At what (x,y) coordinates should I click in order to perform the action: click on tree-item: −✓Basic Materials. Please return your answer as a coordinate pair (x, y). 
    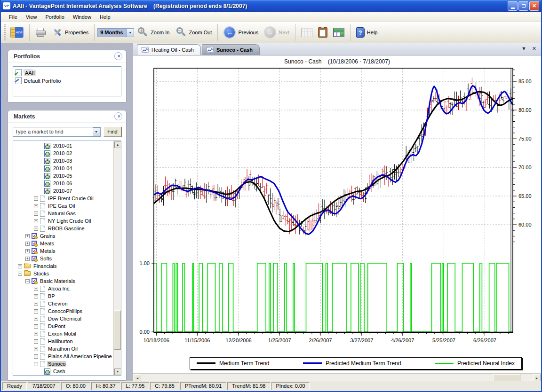
    Looking at the image, I should click on (63, 281).